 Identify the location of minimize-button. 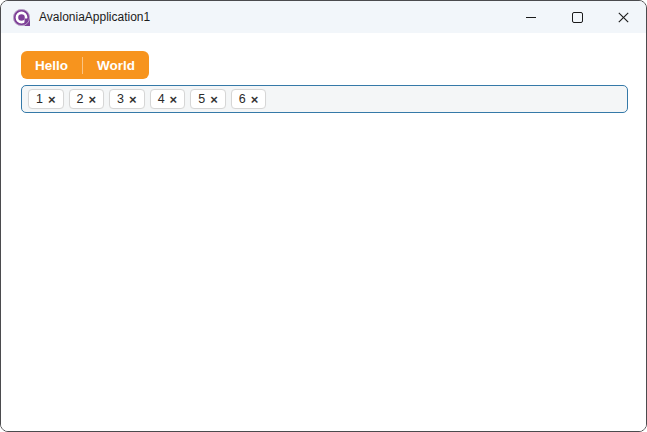
(531, 17).